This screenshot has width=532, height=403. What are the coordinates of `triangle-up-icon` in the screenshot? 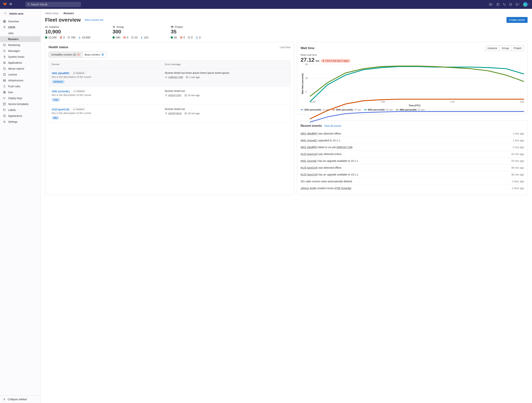 It's located at (323, 61).